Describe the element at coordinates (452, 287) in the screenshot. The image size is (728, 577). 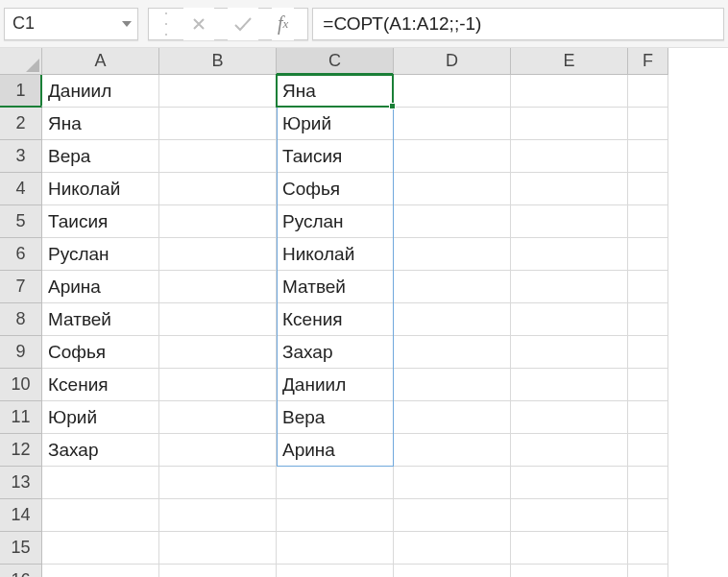
I see `cell-D7` at that location.